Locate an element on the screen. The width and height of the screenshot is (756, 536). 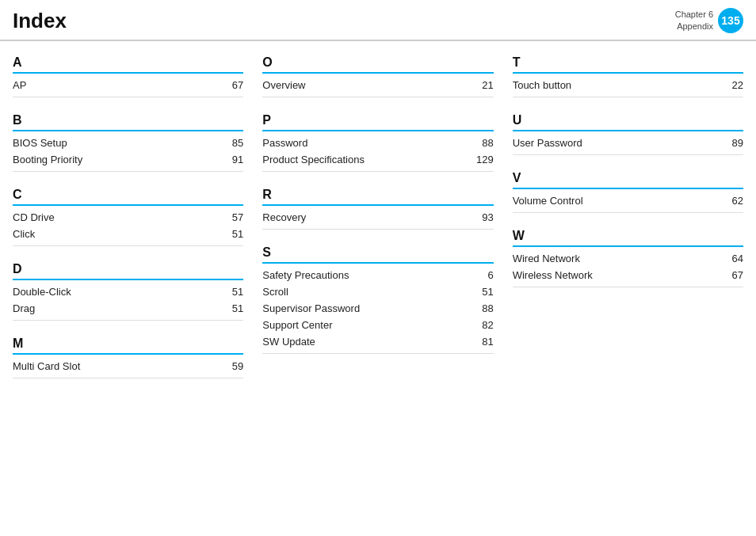
index-entry: Booting Priority91 is located at coordinates (128, 160).